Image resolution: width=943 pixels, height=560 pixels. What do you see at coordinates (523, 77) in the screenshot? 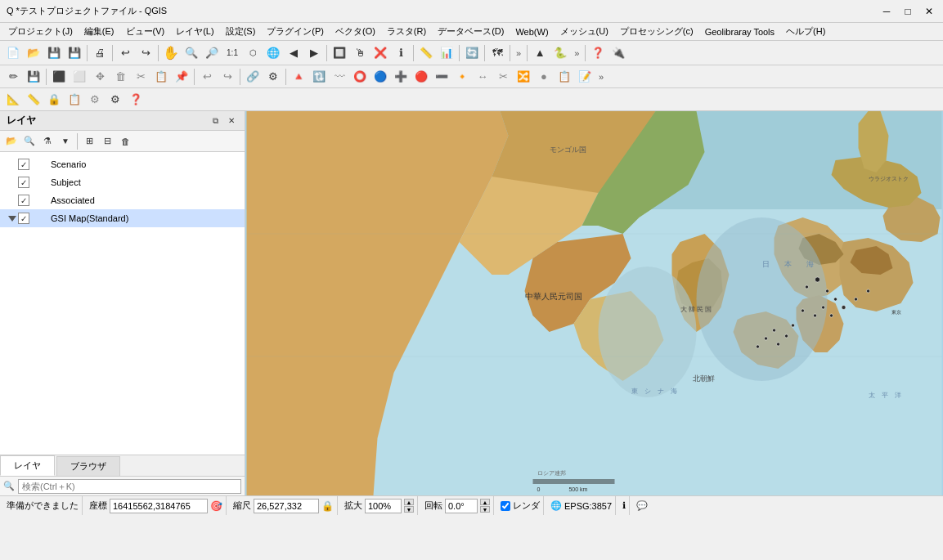
I see `merge-button: 🔀` at bounding box center [523, 77].